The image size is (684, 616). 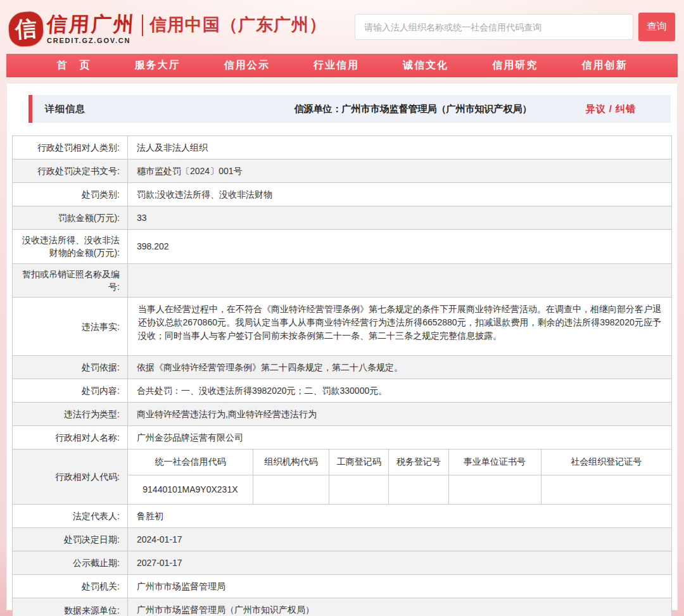 What do you see at coordinates (70, 516) in the screenshot?
I see `row-label: 法定代表人:` at bounding box center [70, 516].